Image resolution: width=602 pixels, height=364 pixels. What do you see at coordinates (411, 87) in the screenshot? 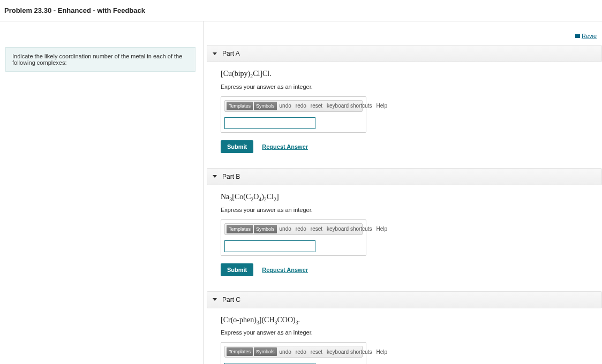
I see `instruction-a: Express your answer as an integer.` at bounding box center [411, 87].